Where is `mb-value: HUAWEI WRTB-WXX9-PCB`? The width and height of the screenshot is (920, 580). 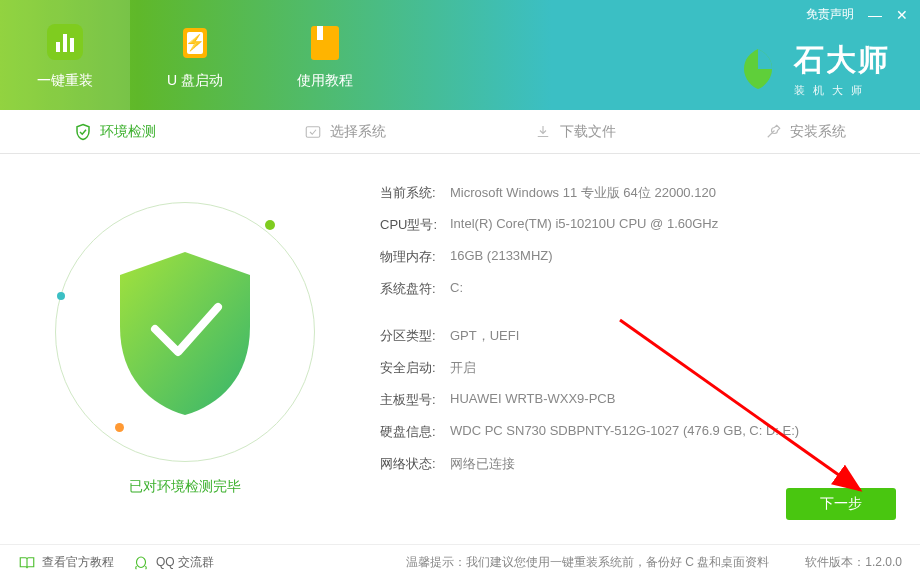
mb-value: HUAWEI WRTB-WXX9-PCB is located at coordinates (675, 400).